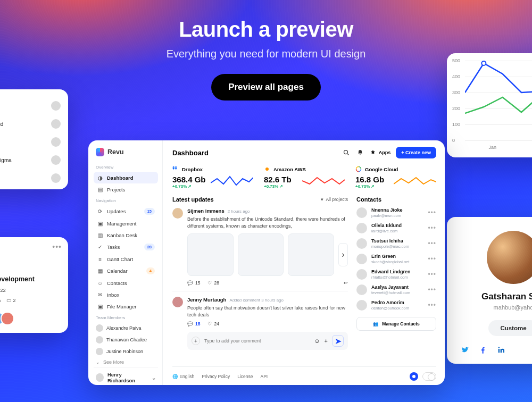 This screenshot has width=532, height=402. What do you see at coordinates (501, 350) in the screenshot?
I see `linkedin-icon` at bounding box center [501, 350].